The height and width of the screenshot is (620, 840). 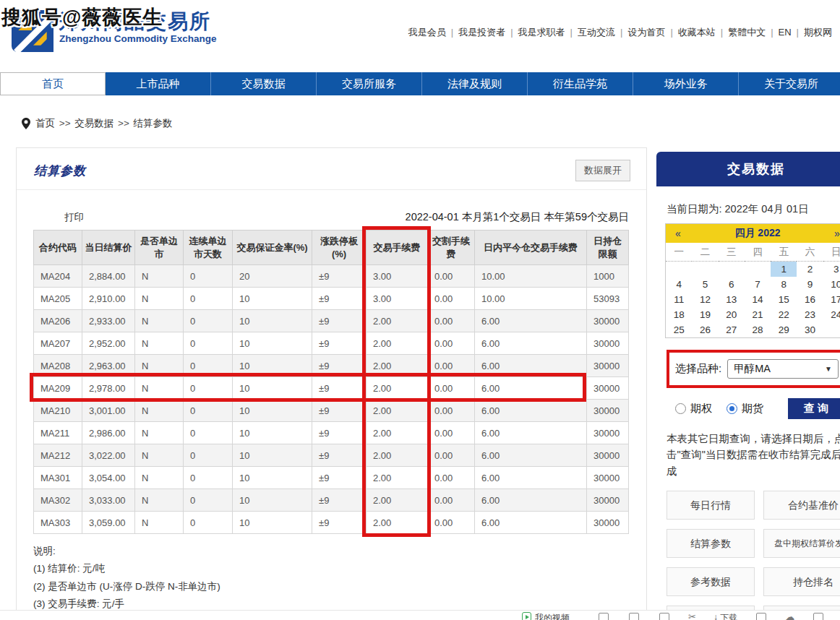 What do you see at coordinates (761, 616) in the screenshot?
I see `printer-icon` at bounding box center [761, 616].